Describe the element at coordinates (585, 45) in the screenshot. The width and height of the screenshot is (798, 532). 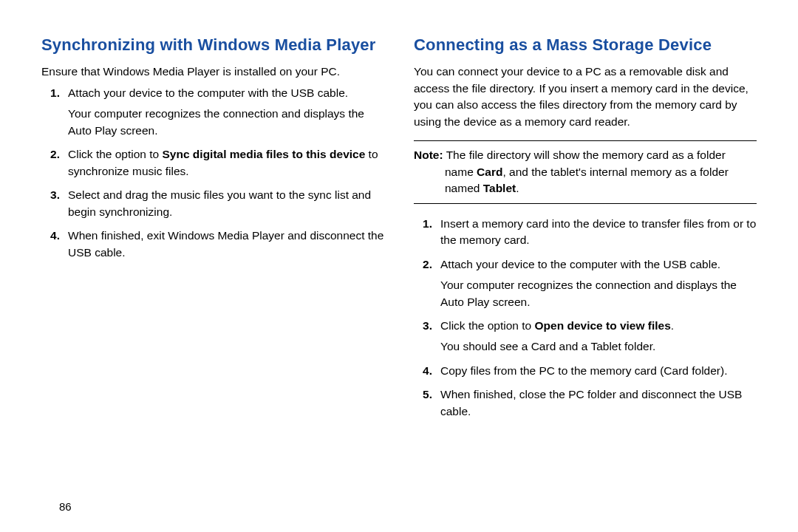
I see `right-heading: Connecting as a Mass Storage Device` at that location.